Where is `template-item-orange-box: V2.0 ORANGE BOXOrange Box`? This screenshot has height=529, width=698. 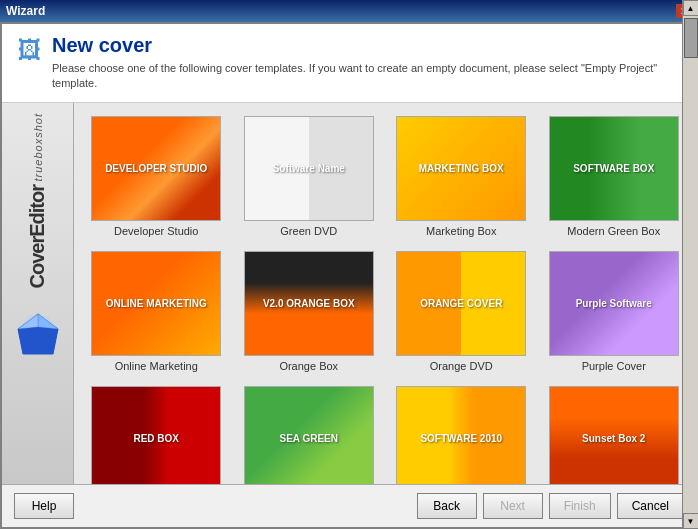
template-item-orange-box: V2.0 ORANGE BOXOrange Box is located at coordinates (310, 312).